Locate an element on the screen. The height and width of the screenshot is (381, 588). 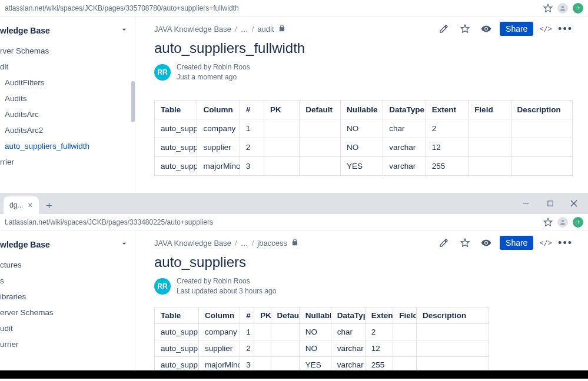
sidebar-item: urrier is located at coordinates (67, 345).